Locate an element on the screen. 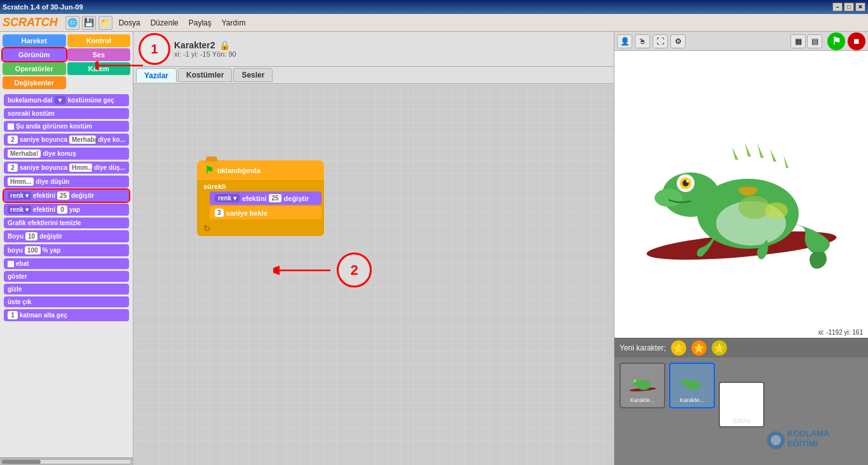 This screenshot has height=465, width=868. annotation-circle-2: 2 is located at coordinates (355, 270).